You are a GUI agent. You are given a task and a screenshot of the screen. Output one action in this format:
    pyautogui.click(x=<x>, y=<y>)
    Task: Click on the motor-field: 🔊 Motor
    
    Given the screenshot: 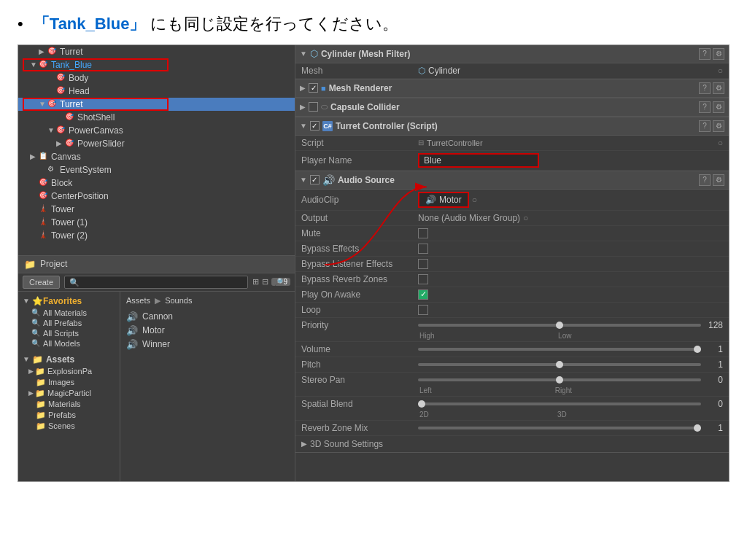 What is the action you would take?
    pyautogui.click(x=444, y=200)
    